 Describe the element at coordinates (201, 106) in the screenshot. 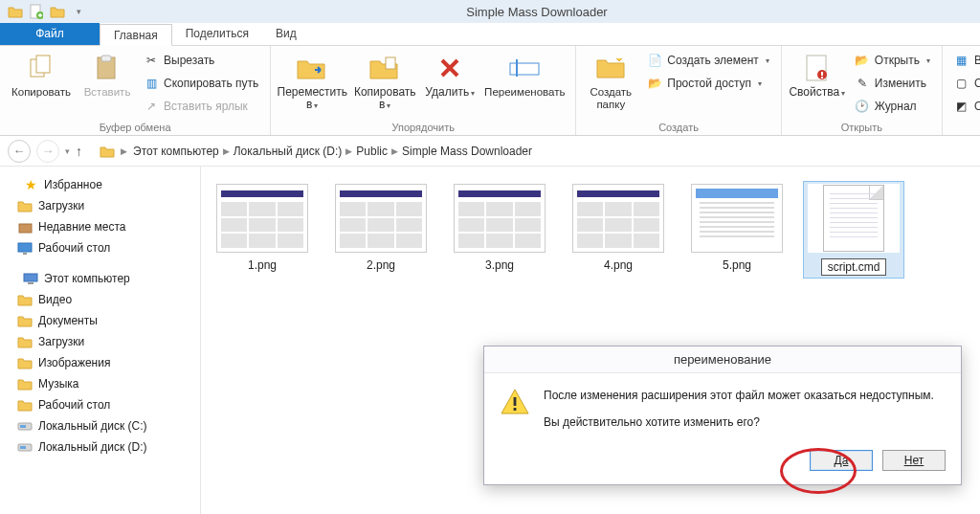

I see `paste-shortcut-button: ↗ Вставить ярлык` at that location.